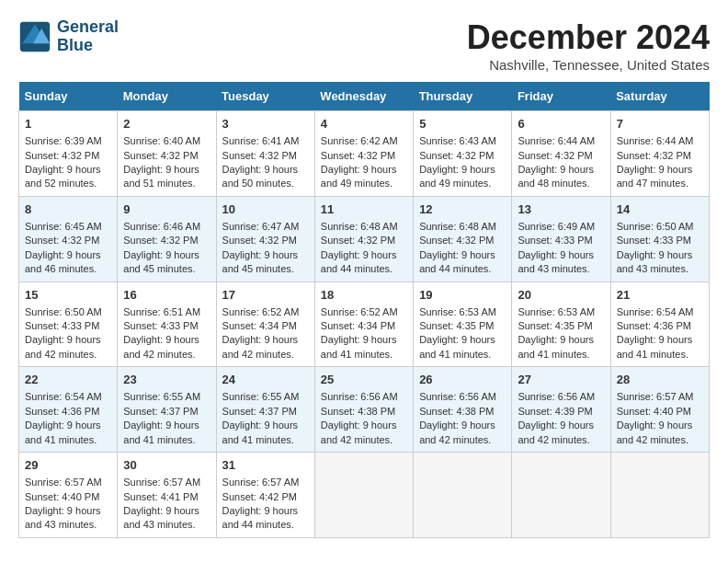 This screenshot has height=563, width=728. I want to click on calendar-header: SundayMondayTuesdayWednesdayThursdayFrid…, so click(364, 97).